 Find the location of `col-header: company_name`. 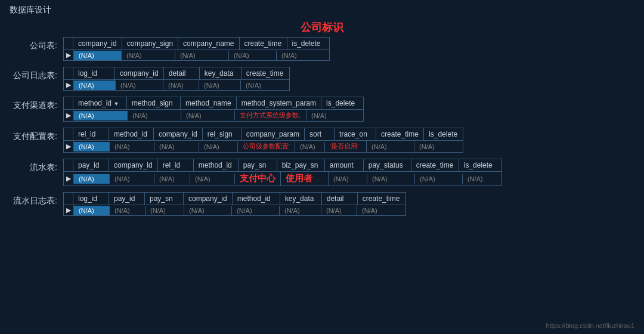

col-header: company_name is located at coordinates (209, 44).